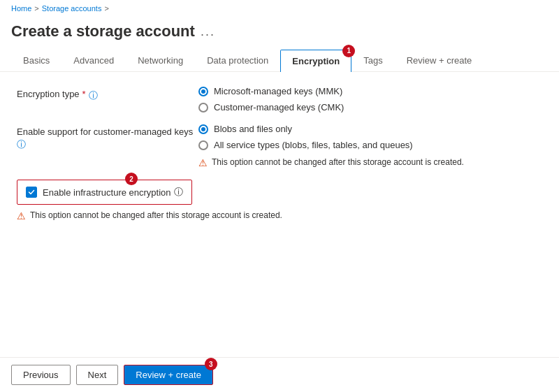 This screenshot has height=392, width=559. Describe the element at coordinates (168, 375) in the screenshot. I see `review-create-button: Review + create` at that location.